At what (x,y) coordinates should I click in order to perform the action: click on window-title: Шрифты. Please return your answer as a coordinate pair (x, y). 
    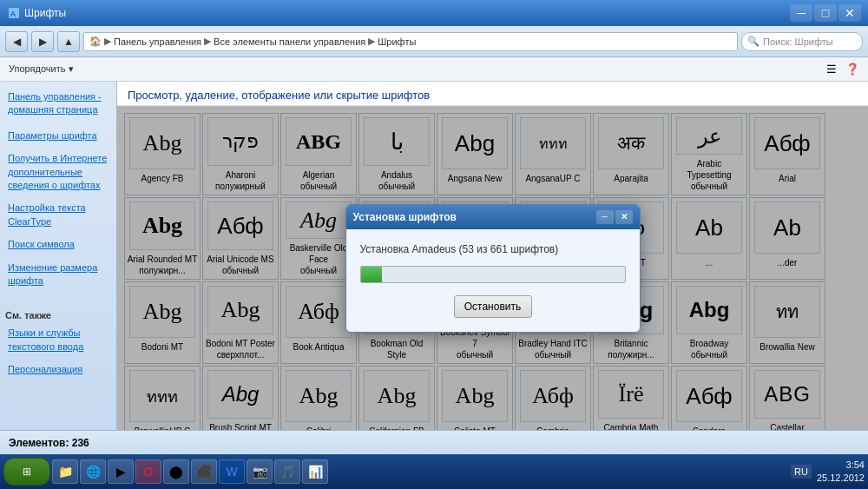
    Looking at the image, I should click on (45, 13).